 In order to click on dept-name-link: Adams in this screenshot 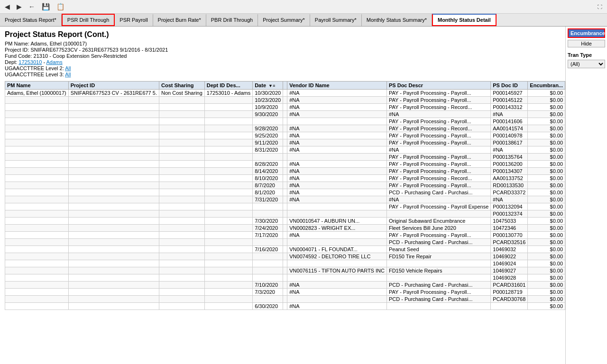, I will do `click(55, 62)`.